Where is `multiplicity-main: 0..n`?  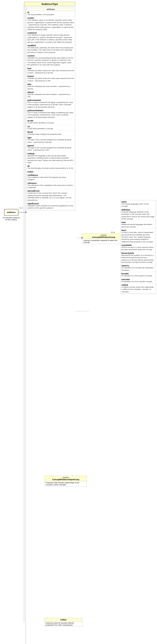
multiplicity-main: 0..n is located at coordinates (21, 208).